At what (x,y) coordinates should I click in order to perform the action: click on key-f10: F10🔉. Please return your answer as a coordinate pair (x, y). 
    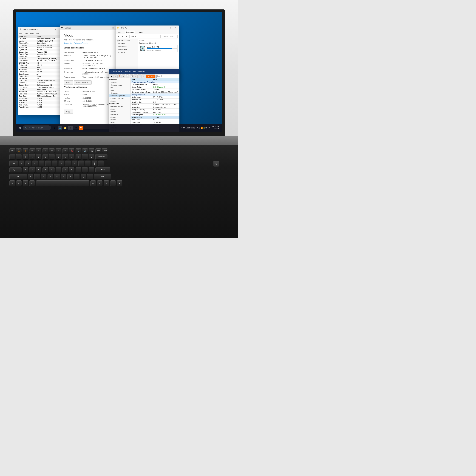
    Looking at the image, I should click on (78, 151).